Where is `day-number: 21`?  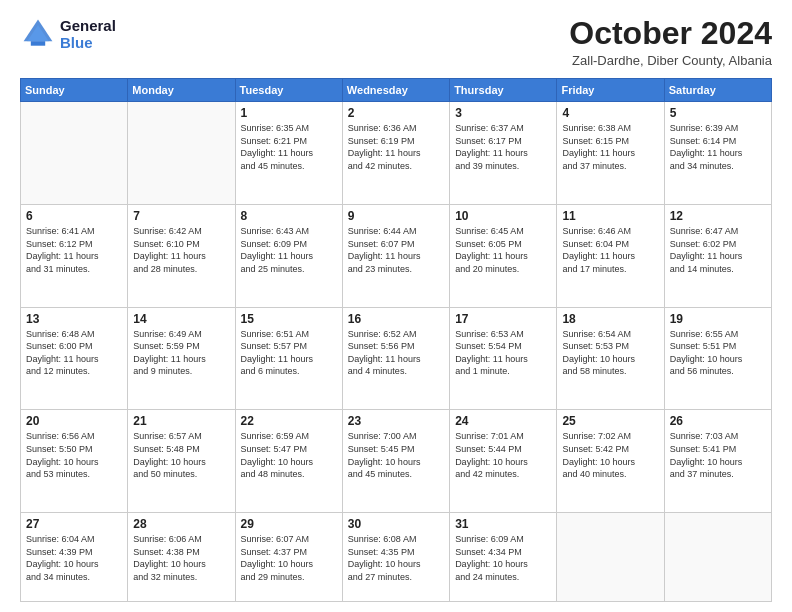
day-number: 21 is located at coordinates (181, 421).